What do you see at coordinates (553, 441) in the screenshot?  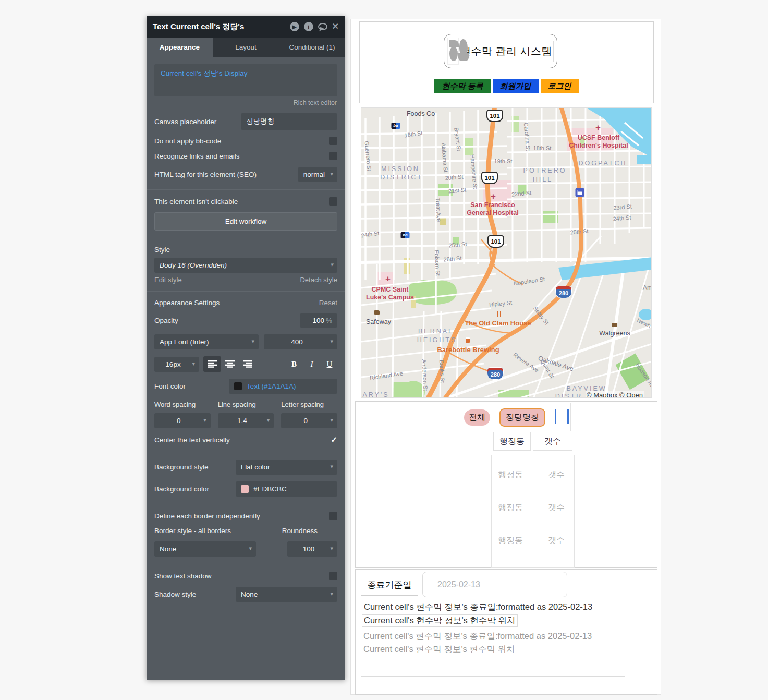 I see `col-header-count: 갯수` at bounding box center [553, 441].